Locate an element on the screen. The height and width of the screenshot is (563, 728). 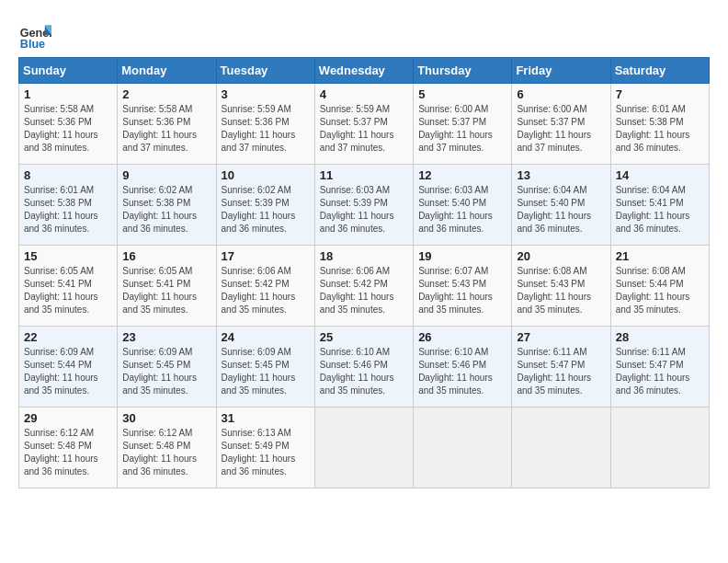
calendar-cell: 11Sunrise: 6:03 AM Sunset: 5:39 PM Dayli… is located at coordinates (364, 205).